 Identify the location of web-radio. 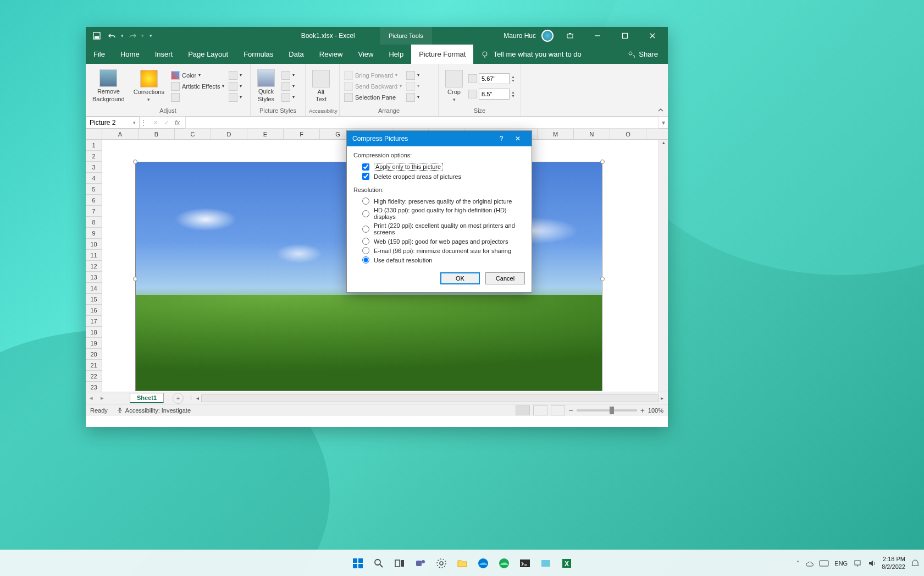
(366, 241).